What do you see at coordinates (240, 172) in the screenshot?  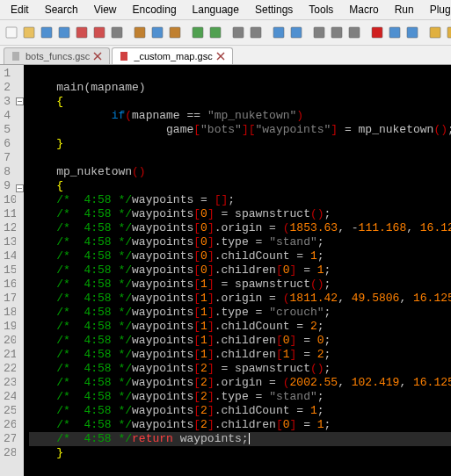 I see `code-line: mp_nuketown()` at bounding box center [240, 172].